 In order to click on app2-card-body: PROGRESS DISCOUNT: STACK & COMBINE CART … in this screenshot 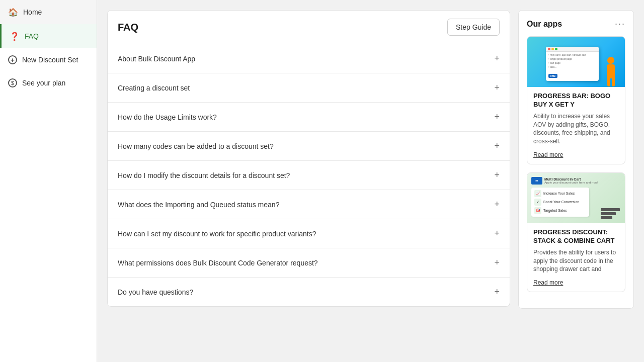, I will do `click(576, 257)`.